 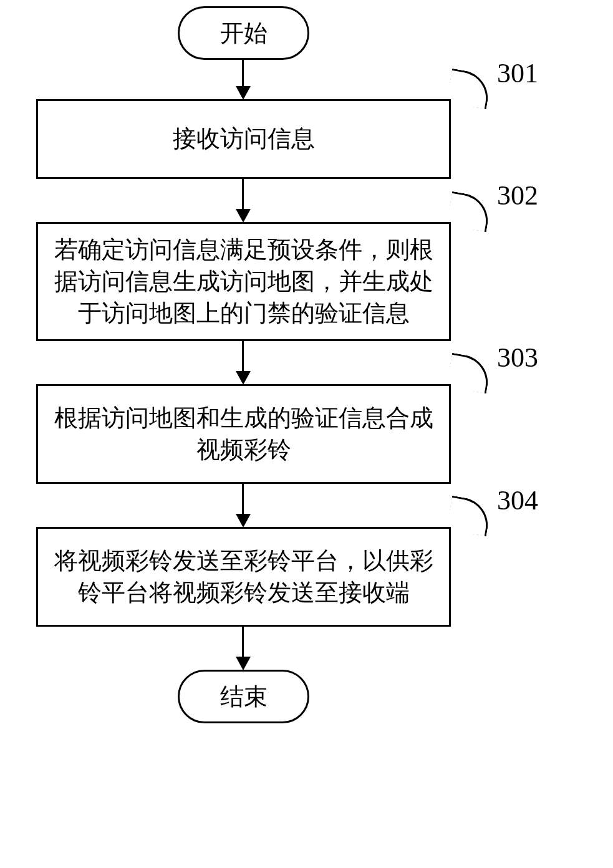 I want to click on step-303-text: 根据访问地图和生成的验证信息合成 视频彩铃, so click(x=244, y=434).